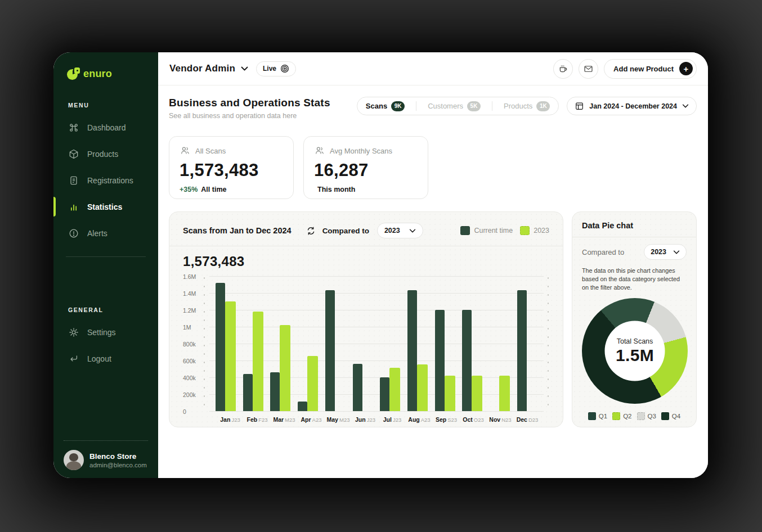 Image resolution: width=762 pixels, height=532 pixels. Describe the element at coordinates (634, 416) in the screenshot. I see `pie-legend: Q1 Q2 Q3 Q4` at that location.